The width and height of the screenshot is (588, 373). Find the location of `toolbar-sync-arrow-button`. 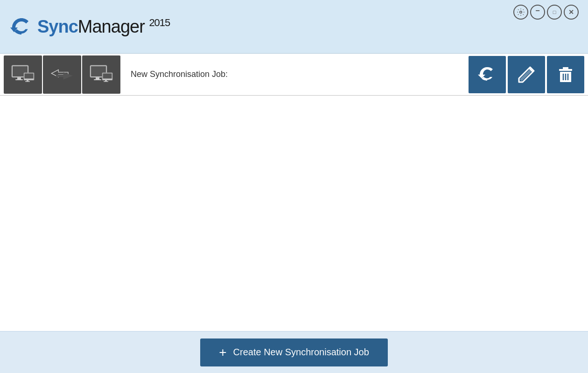

toolbar-sync-arrow-button is located at coordinates (62, 75).